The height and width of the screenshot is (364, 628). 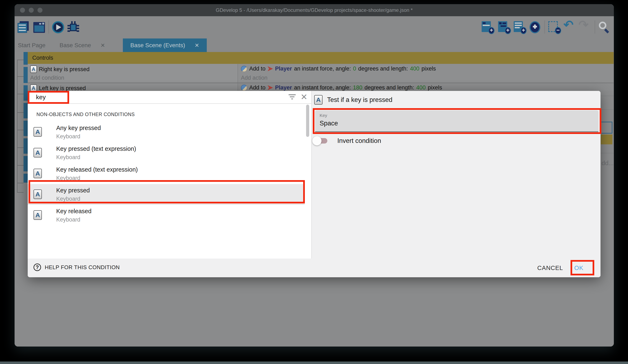 I want to click on annotation-key-pressed-item, so click(x=166, y=192).